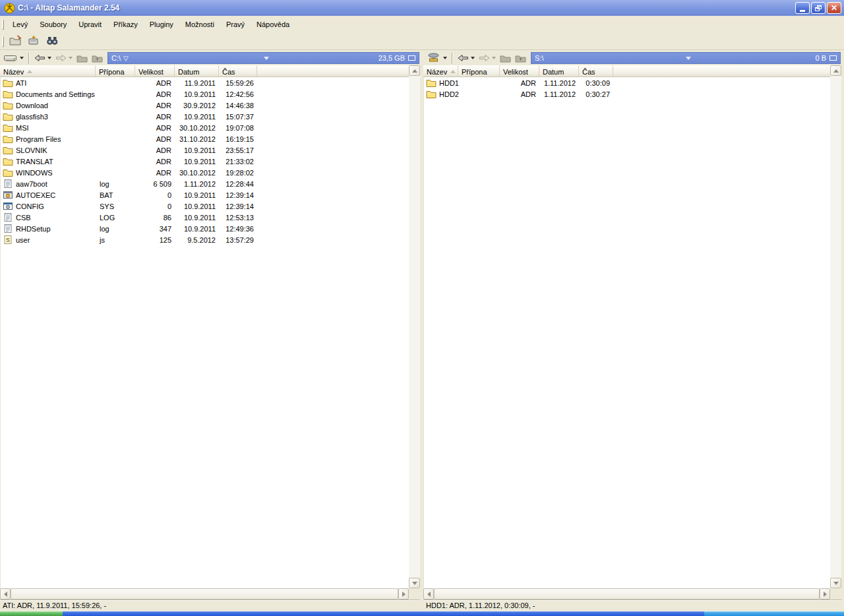 This screenshot has height=616, width=844. What do you see at coordinates (32, 613) in the screenshot?
I see `start-button-sliver` at bounding box center [32, 613].